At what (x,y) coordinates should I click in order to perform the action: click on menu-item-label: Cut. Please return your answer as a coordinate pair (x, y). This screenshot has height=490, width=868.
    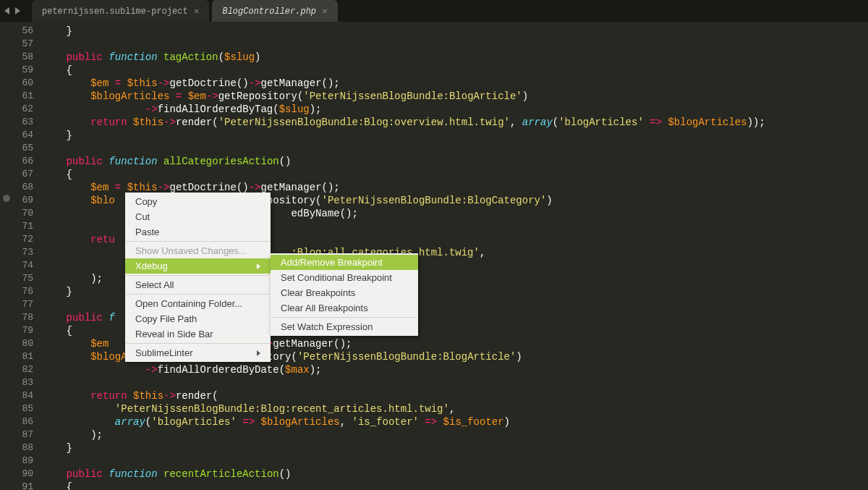
    Looking at the image, I should click on (142, 217).